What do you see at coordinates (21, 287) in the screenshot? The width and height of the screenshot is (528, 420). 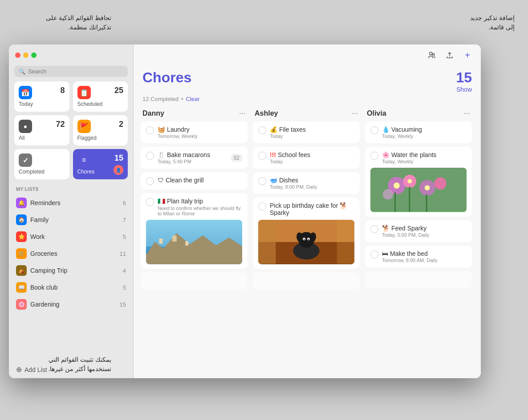 I see `bookclub-icon: 📖` at bounding box center [21, 287].